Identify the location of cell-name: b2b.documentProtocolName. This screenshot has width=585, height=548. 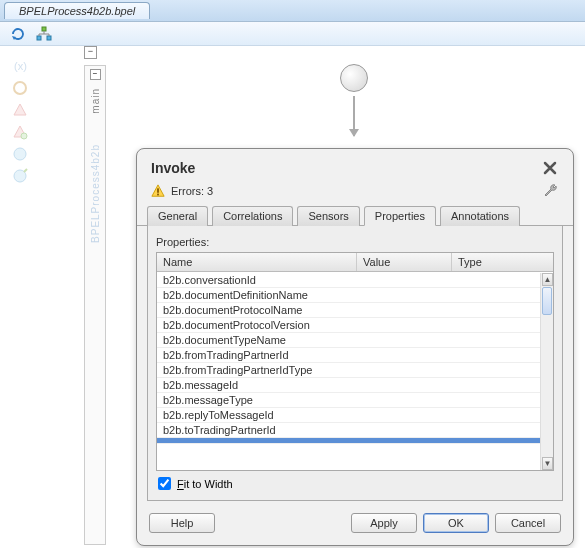
(257, 310).